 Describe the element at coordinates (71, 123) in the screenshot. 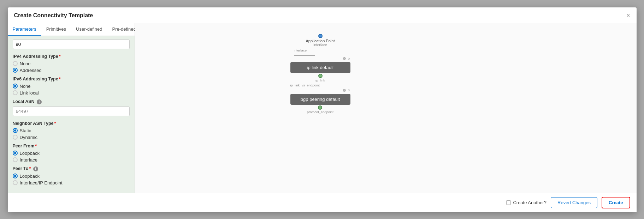

I see `neighbor-asn-label: Neighbor ASN Type*` at that location.